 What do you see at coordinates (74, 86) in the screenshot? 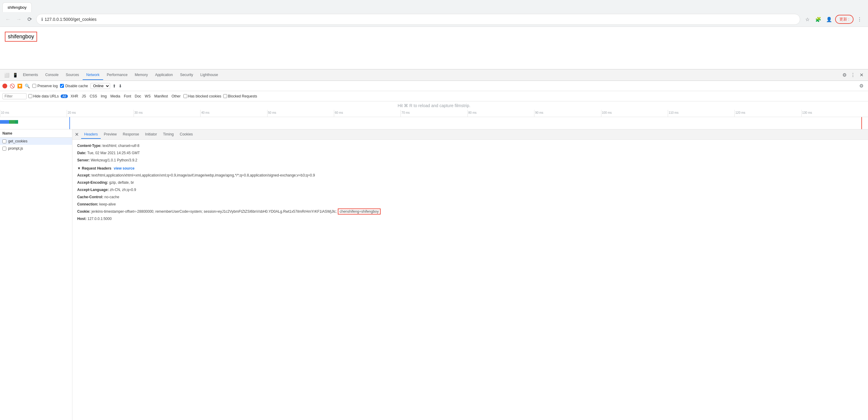
I see `disable-cache-label: Disable cache` at bounding box center [74, 86].